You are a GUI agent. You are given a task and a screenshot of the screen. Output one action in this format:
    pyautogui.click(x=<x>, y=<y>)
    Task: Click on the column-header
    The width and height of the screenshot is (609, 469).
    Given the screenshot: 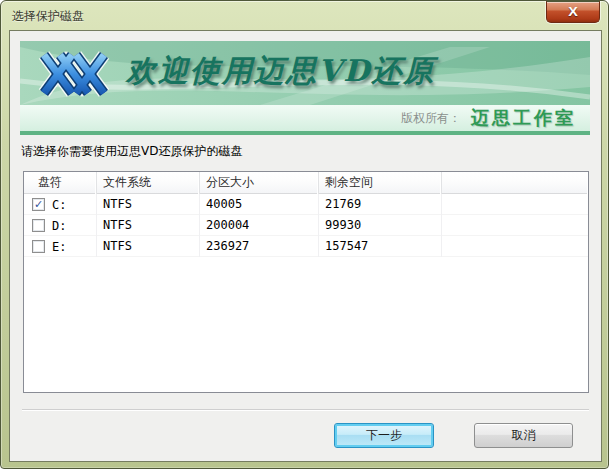 What is the action you would take?
    pyautogui.click(x=515, y=183)
    